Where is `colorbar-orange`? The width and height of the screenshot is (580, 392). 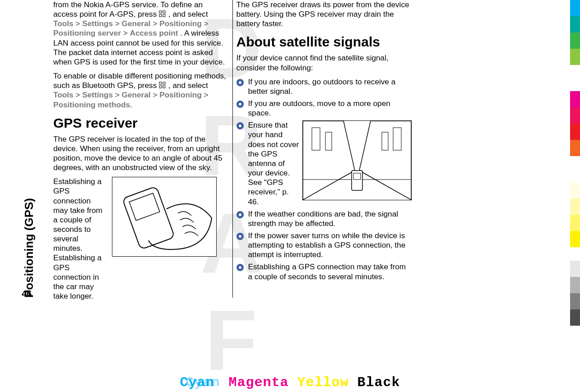
colorbar-orange is located at coordinates (575, 148).